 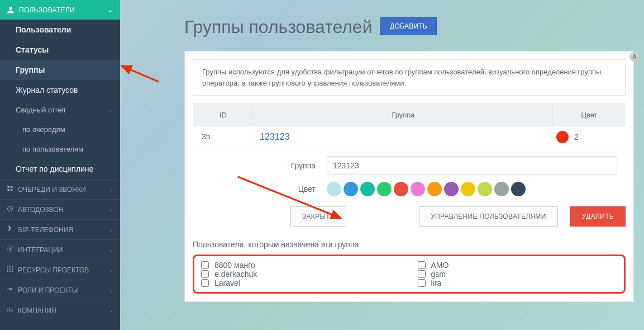 What do you see at coordinates (60, 70) in the screenshot?
I see `sidebar-item: Группы` at bounding box center [60, 70].